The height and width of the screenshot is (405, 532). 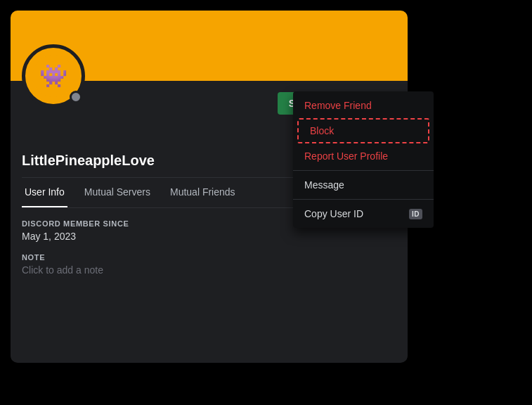 I want to click on context-menu: Remove Friend Block Report User Profile …, so click(x=363, y=160).